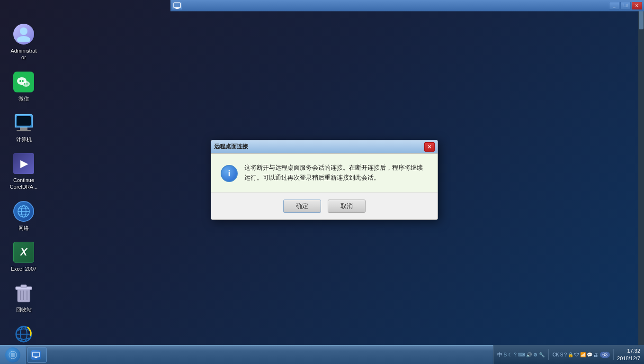 The width and height of the screenshot is (644, 364). What do you see at coordinates (324, 180) in the screenshot?
I see `remote-desktop-dialog: 远程桌面连接 ✕ i 这将断开与远程桌面服务会话的连接。在断开连接后，程序将继续…` at bounding box center [324, 180].